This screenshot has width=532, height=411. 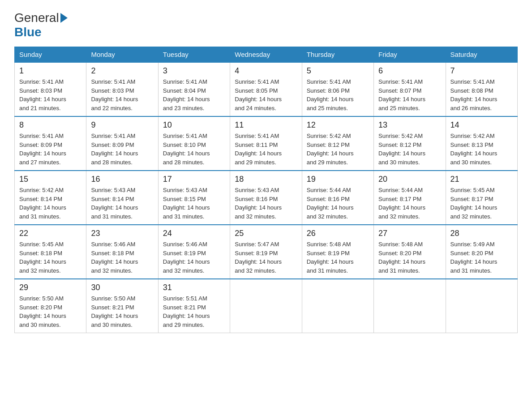 I want to click on calendar-day-cell: 20 Sunrise: 5:44 AMSunset: 8:17 PMDaylig…, so click(x=410, y=198).